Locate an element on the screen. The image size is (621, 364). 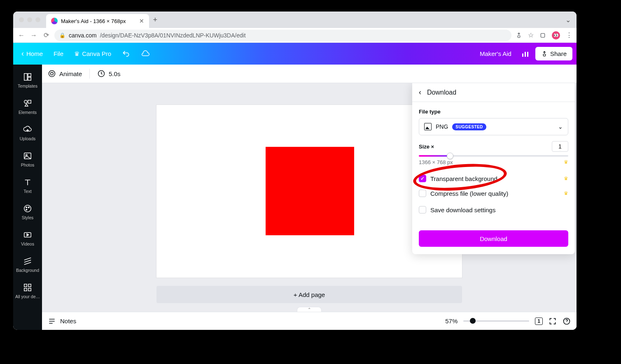
plan-badge: ♛ Canva Pro is located at coordinates (93, 54).